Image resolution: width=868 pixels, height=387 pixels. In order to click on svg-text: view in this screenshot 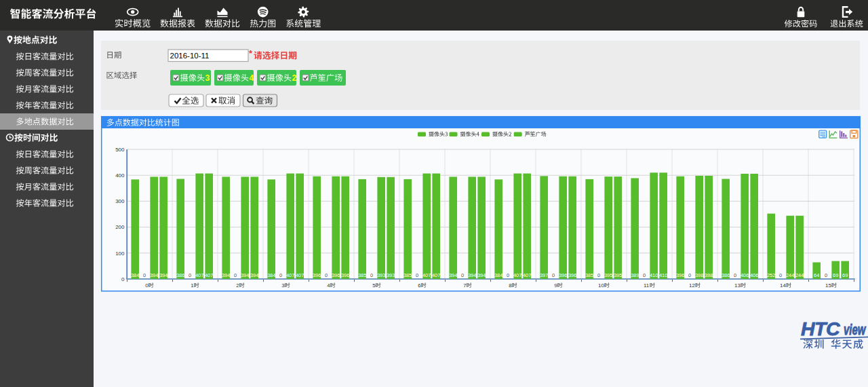, I will do `click(855, 330)`.